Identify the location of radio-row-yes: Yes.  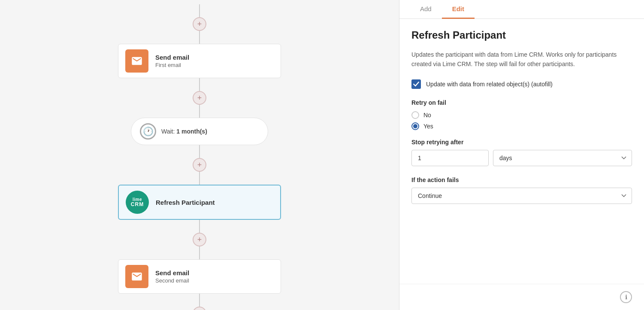
(522, 126).